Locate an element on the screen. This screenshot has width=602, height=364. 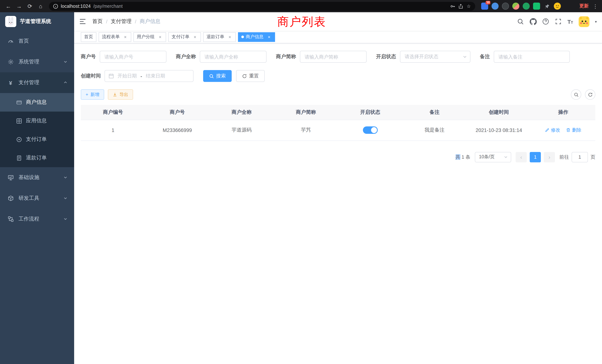
refresh-icon is located at coordinates (590, 95).